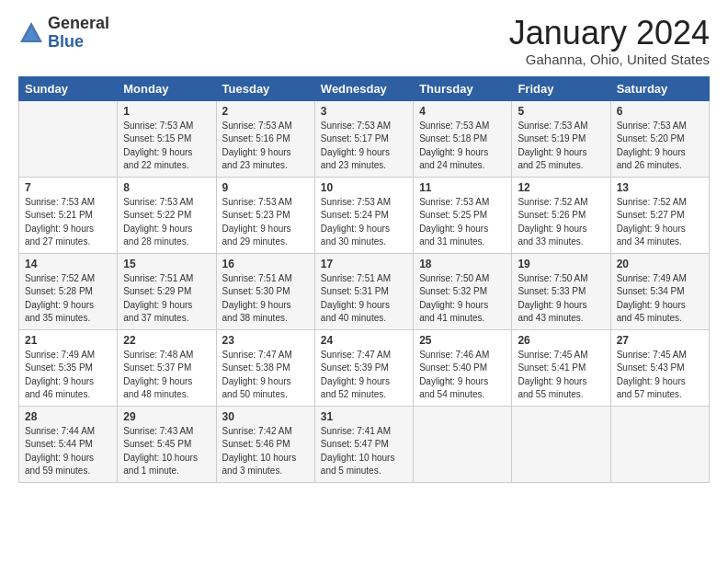  Describe the element at coordinates (68, 452) in the screenshot. I see `cell-content: Sunrise: 7:44 AMSunset: 5:44 PMDaylight:…` at that location.